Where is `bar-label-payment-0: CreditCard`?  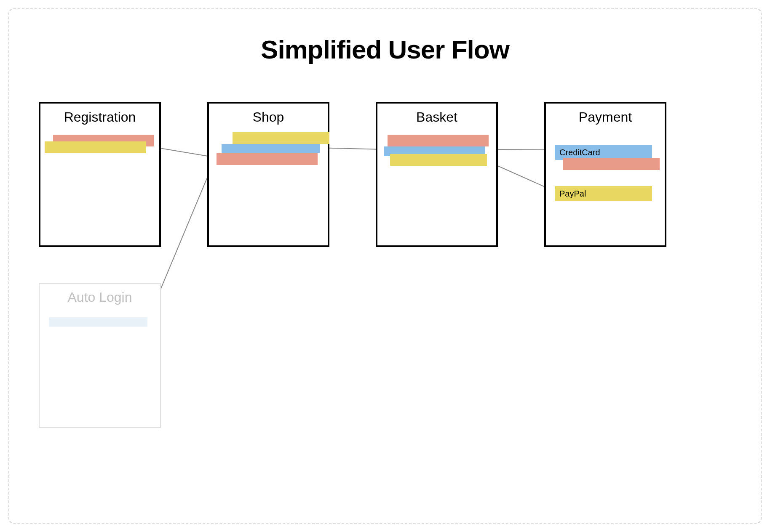
bar-label-payment-0: CreditCard is located at coordinates (580, 152).